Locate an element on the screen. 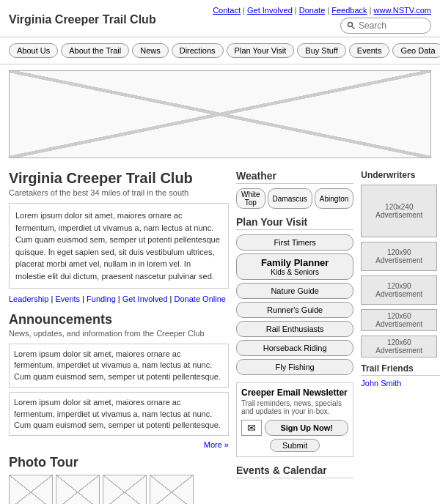 The height and width of the screenshot is (504, 440). nav-directions: Directions is located at coordinates (198, 51).